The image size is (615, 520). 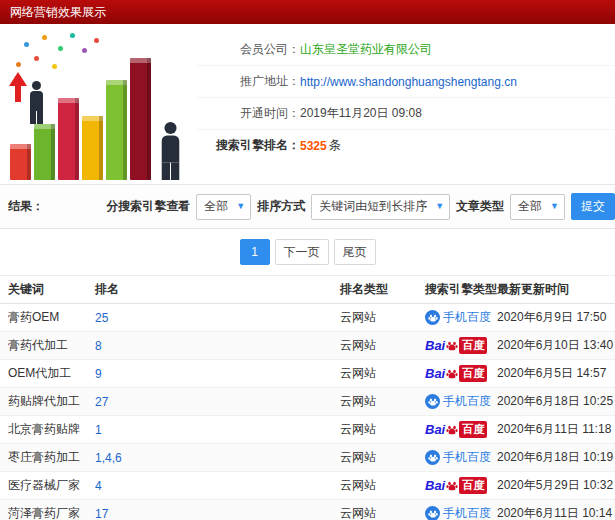 I want to click on table-row: 菏泽膏药厂家 17 云网站 手机百度 2020年6月11日 10:14, so click(x=308, y=510).